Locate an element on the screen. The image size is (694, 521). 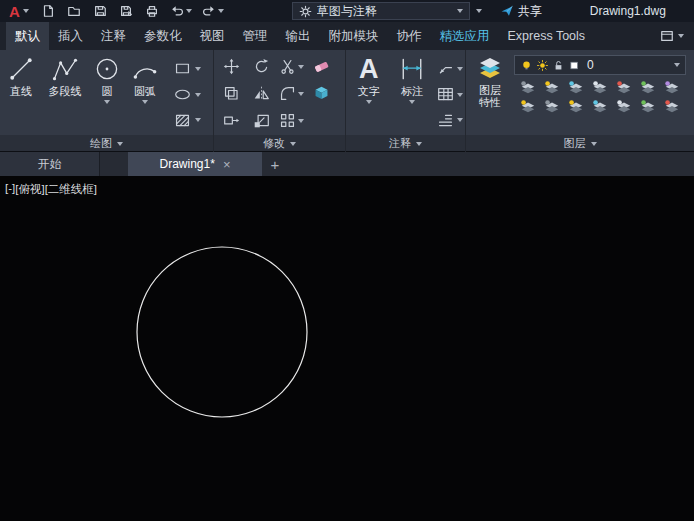
panel-modify: 修改 is located at coordinates (280, 101).